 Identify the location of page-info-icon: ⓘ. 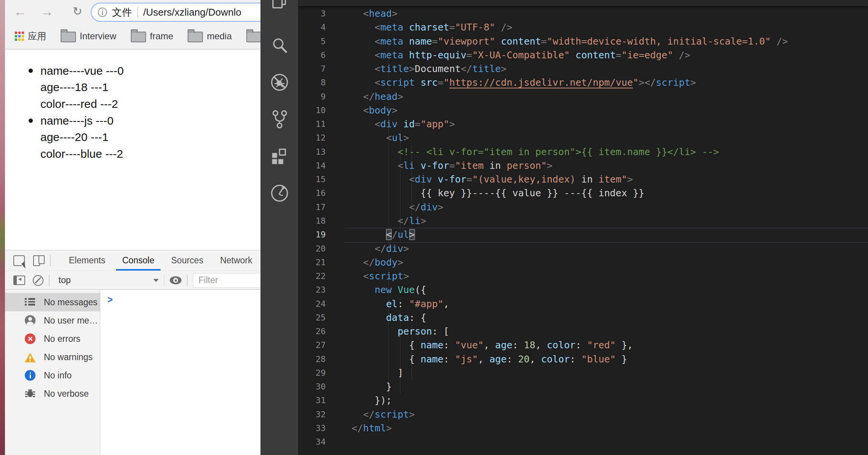
(102, 12).